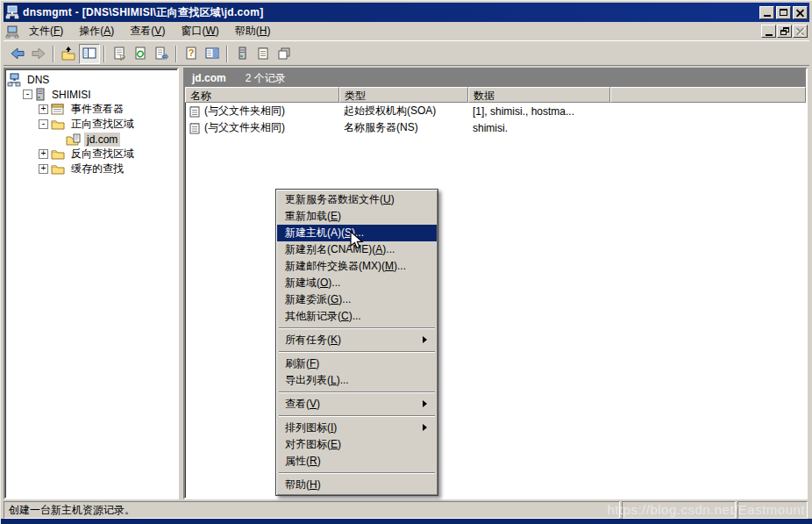 The height and width of the screenshot is (524, 812). I want to click on menu-item-new-mail-exchanger-mx: 新建邮件交换器(MX)(M)..., so click(357, 267).